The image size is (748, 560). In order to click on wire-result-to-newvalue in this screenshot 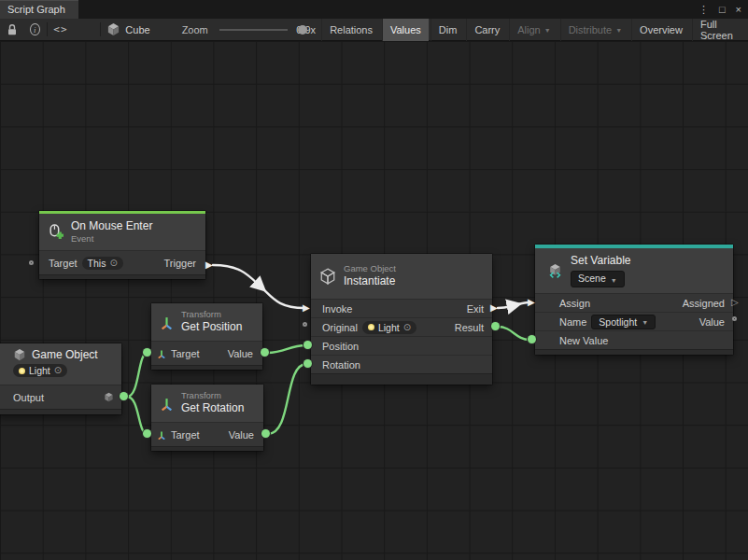, I will do `click(514, 333)`.